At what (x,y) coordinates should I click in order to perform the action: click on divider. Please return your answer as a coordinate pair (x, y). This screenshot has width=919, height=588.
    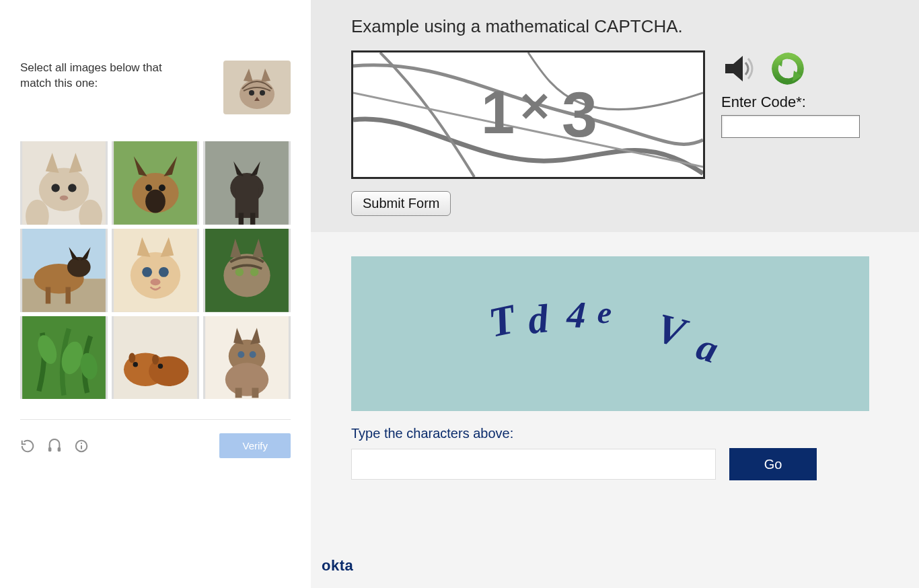
    Looking at the image, I should click on (155, 420).